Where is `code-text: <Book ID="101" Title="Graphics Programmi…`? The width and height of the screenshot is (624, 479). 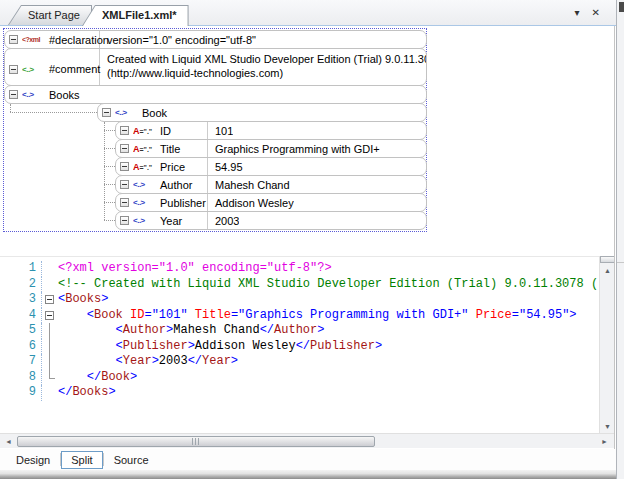 code-text: <Book ID="101" Title="Graphics Programmi… is located at coordinates (328, 316).